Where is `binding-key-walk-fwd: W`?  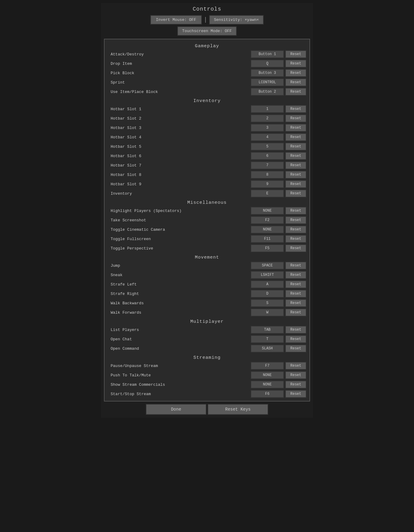
binding-key-walk-fwd: W is located at coordinates (267, 312).